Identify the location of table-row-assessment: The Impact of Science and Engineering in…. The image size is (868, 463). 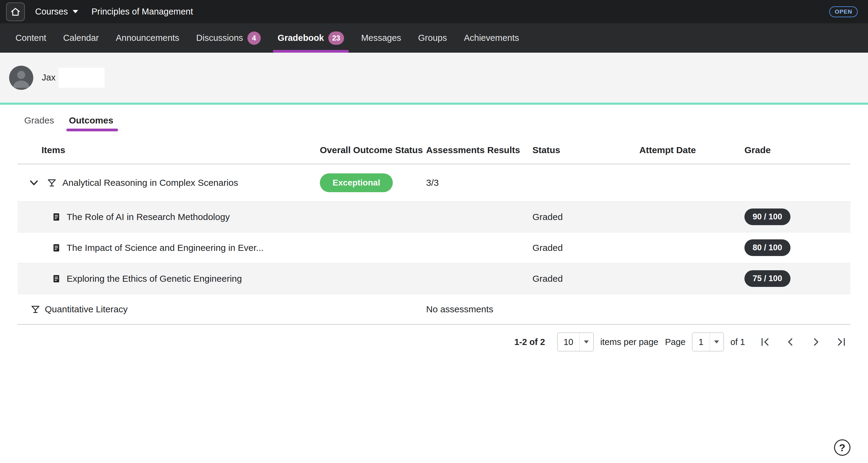
(434, 247).